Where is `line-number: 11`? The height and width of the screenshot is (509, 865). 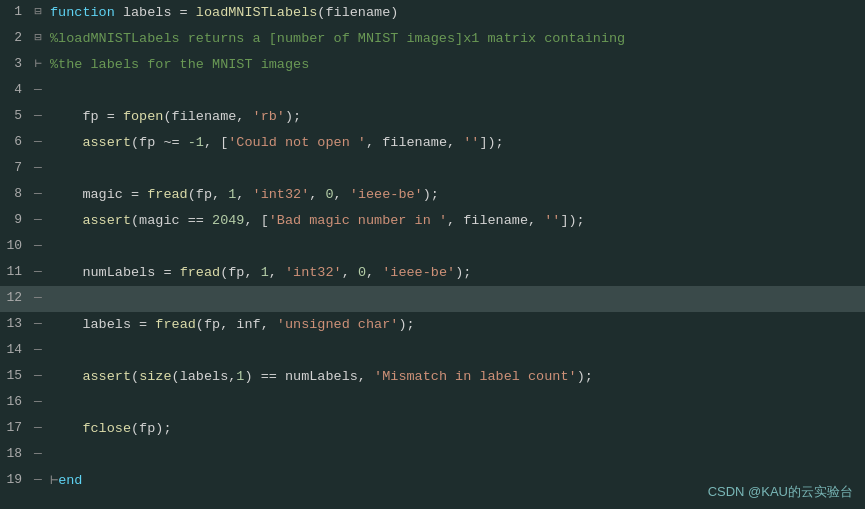 line-number: 11 is located at coordinates (15, 273).